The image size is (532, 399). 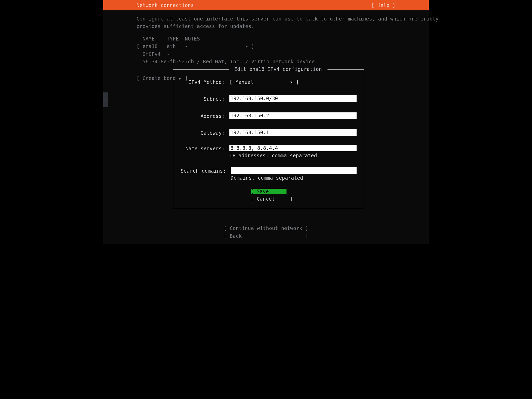 I want to click on subnet-label: Subnet:, so click(x=205, y=99).